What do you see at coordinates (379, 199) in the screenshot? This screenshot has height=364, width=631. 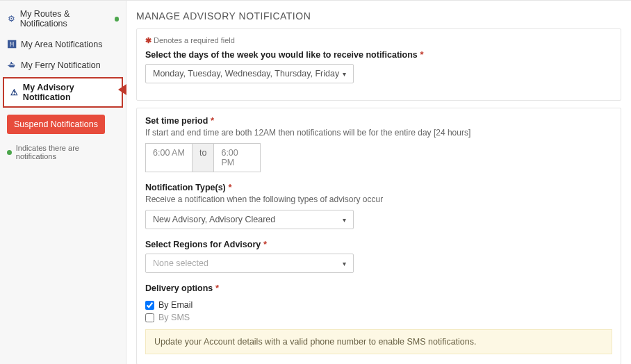 I see `types-subtext: Receive a notification when the followin…` at bounding box center [379, 199].